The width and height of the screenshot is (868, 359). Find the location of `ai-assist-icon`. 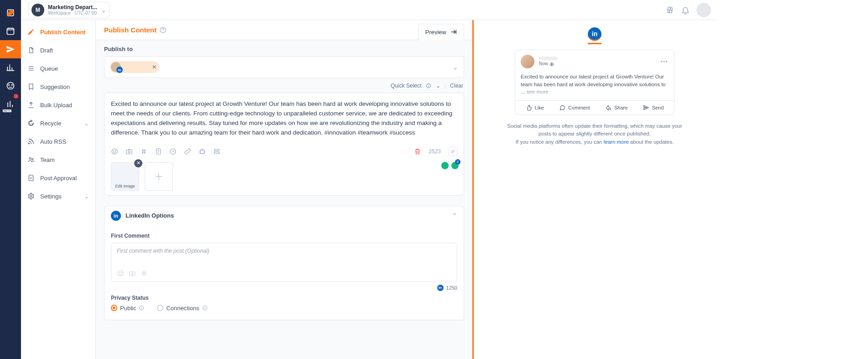

ai-assist-icon is located at coordinates (202, 151).